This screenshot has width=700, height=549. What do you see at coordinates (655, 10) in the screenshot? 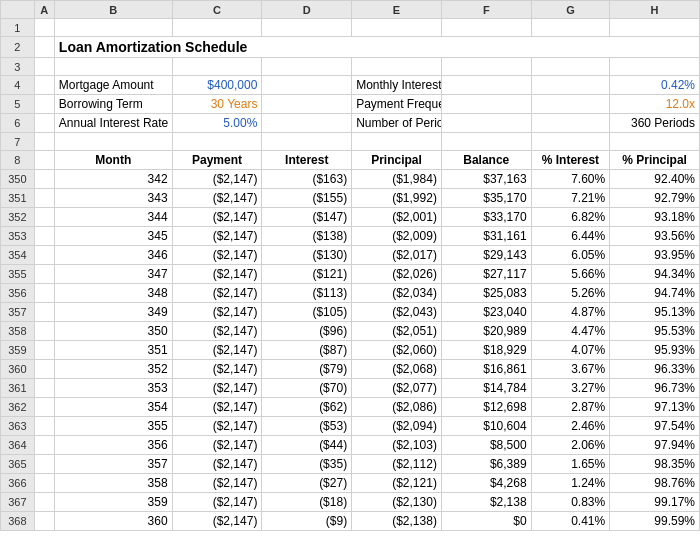
I see `col-header-h: H` at bounding box center [655, 10].